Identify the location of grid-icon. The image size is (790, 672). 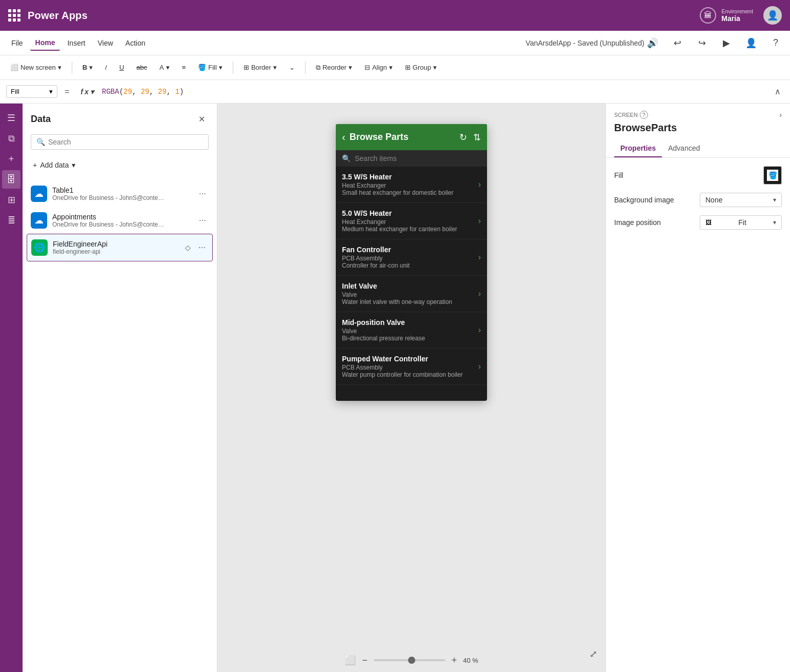
(14, 15).